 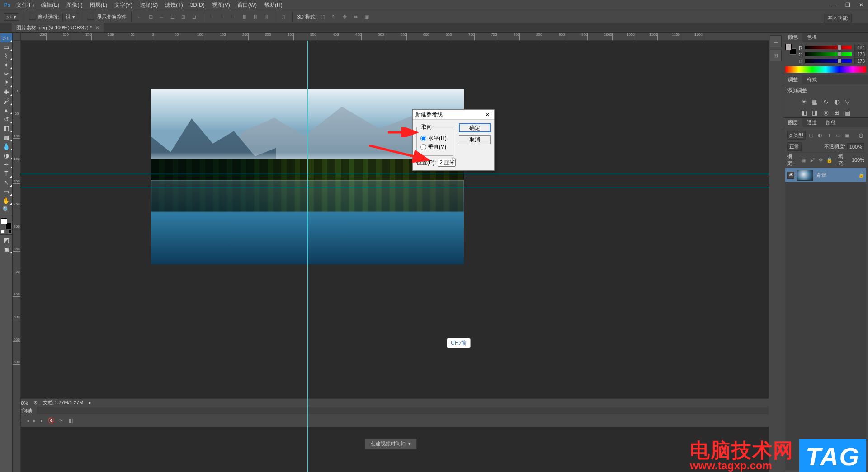 What do you see at coordinates (776, 56) in the screenshot?
I see `properties-panel-icon: ⊞` at bounding box center [776, 56].